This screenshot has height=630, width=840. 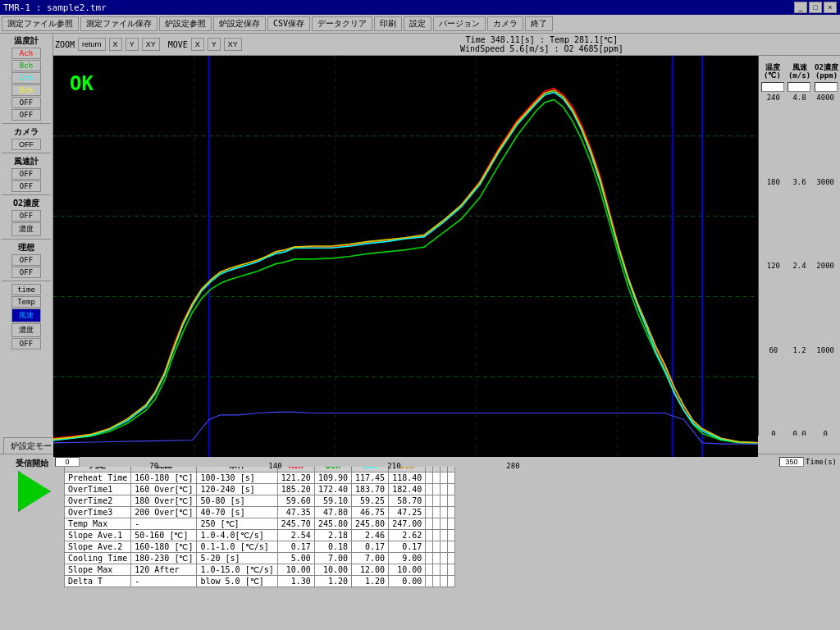 What do you see at coordinates (26, 90) in the screenshot?
I see `dch-button: Dch` at bounding box center [26, 90].